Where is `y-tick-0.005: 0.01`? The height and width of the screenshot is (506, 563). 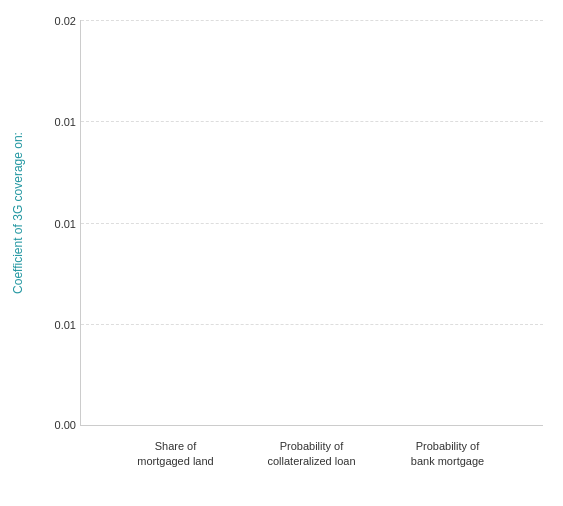
y-tick-0.005: 0.01 is located at coordinates (56, 325).